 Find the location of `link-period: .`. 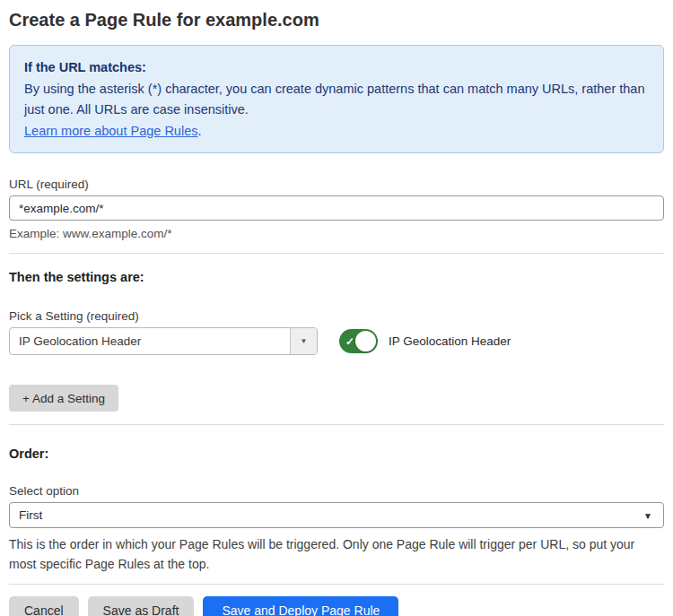

link-period: . is located at coordinates (199, 131).